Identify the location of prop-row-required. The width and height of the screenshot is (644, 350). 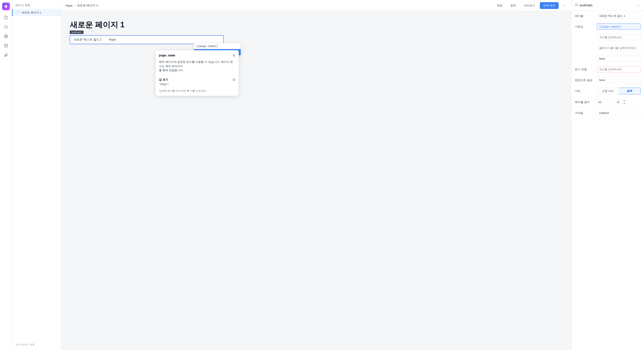
(608, 59).